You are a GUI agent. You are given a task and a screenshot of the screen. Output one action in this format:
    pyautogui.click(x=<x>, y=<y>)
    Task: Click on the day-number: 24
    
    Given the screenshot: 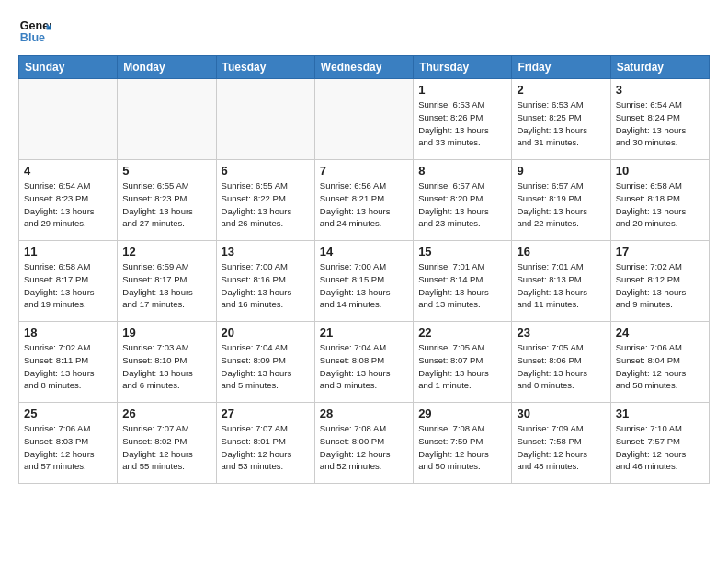 What is the action you would take?
    pyautogui.click(x=660, y=333)
    